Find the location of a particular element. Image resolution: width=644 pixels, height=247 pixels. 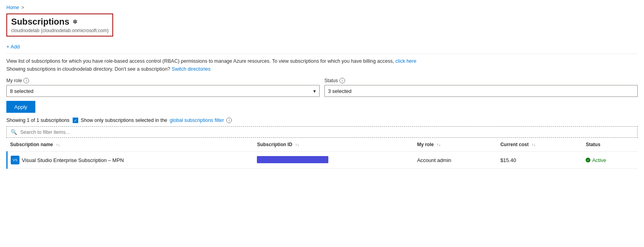

status-info-icon: i is located at coordinates (342, 81).